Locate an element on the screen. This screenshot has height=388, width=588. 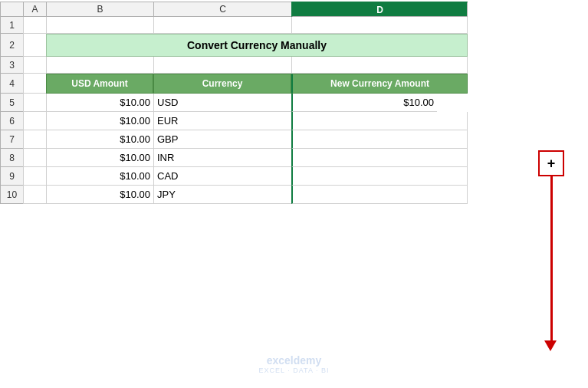
row-10: 10 $10.00 JPY is located at coordinates (305, 195).